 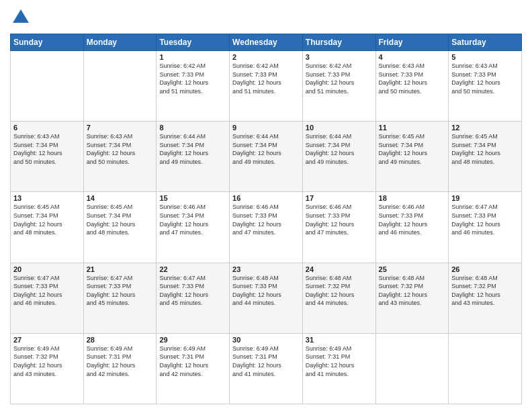 I want to click on day-number: 5, so click(x=485, y=57).